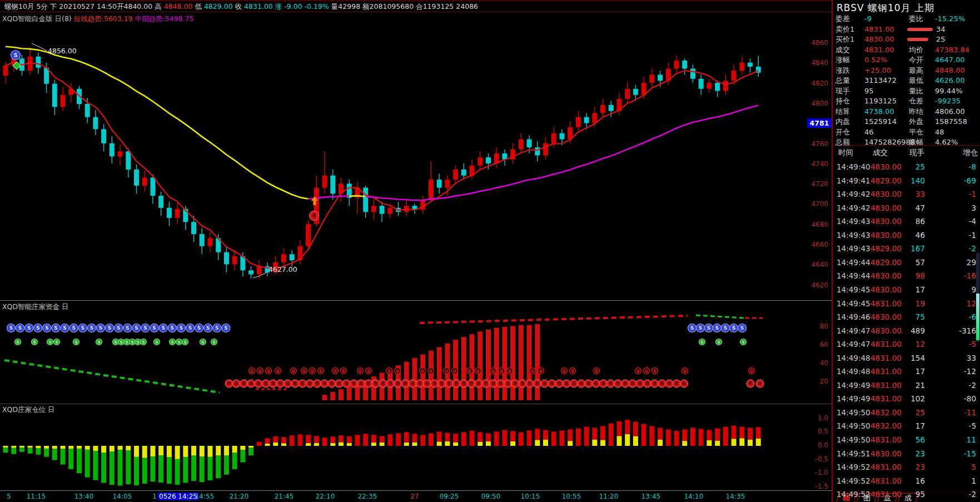 The height and width of the screenshot is (502, 980). I want to click on tick-oi-change: -1, so click(973, 194).